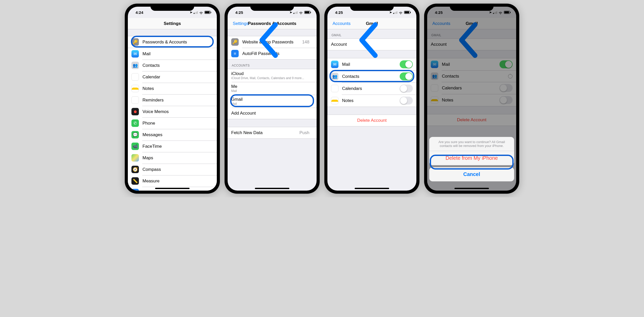  What do you see at coordinates (172, 111) in the screenshot?
I see `cell-voice-memos: ⏺ Voice Memos` at bounding box center [172, 111].